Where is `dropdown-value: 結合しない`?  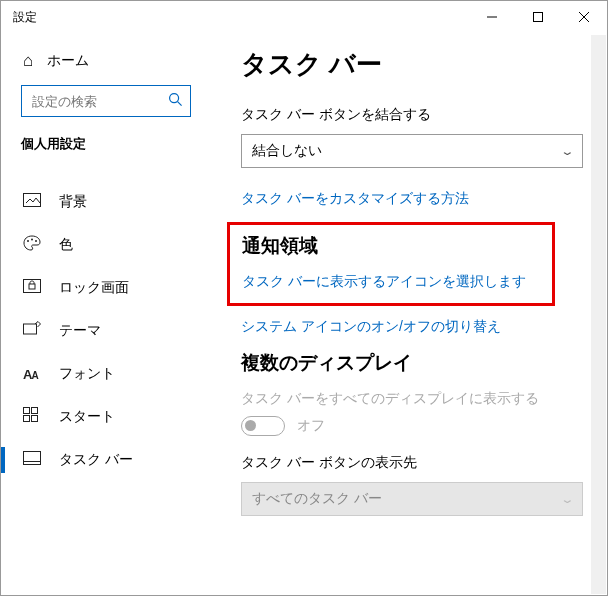 dropdown-value: 結合しない is located at coordinates (287, 151).